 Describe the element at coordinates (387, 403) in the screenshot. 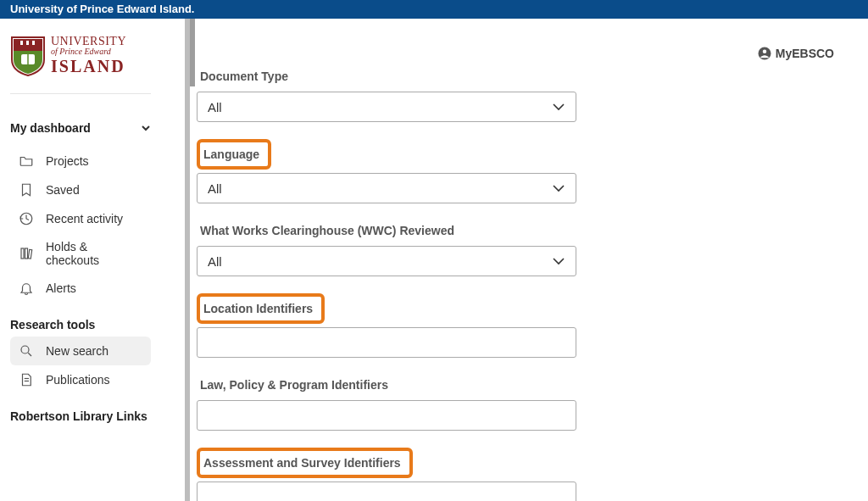

I see `field-law-policy: Law, Policy & Program Identifiers` at that location.